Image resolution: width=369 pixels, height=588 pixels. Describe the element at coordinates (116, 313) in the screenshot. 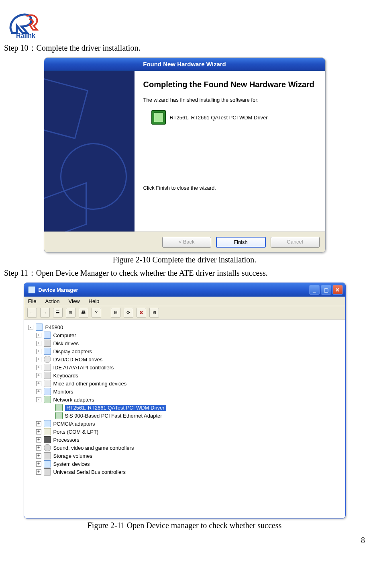

I see `toolbar-scan-icon: 🖥` at that location.